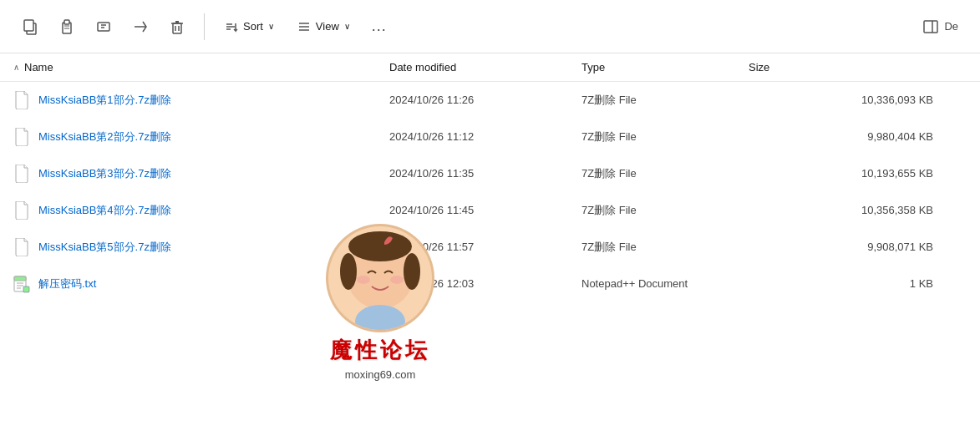 This screenshot has width=980, height=446. I want to click on table-row: MissKsiaBB第5部分.7z删除2024/10/26 11:577Z删除 …, so click(490, 247).